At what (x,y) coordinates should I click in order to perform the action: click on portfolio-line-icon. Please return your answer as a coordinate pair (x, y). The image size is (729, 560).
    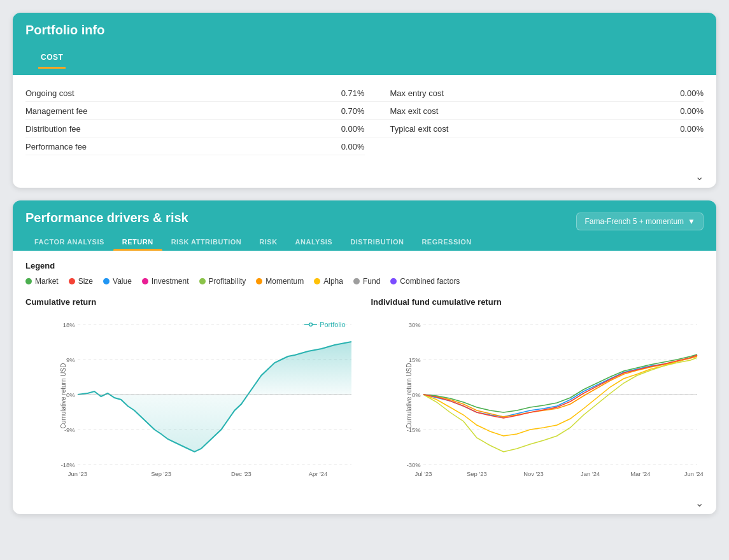
    Looking at the image, I should click on (311, 325).